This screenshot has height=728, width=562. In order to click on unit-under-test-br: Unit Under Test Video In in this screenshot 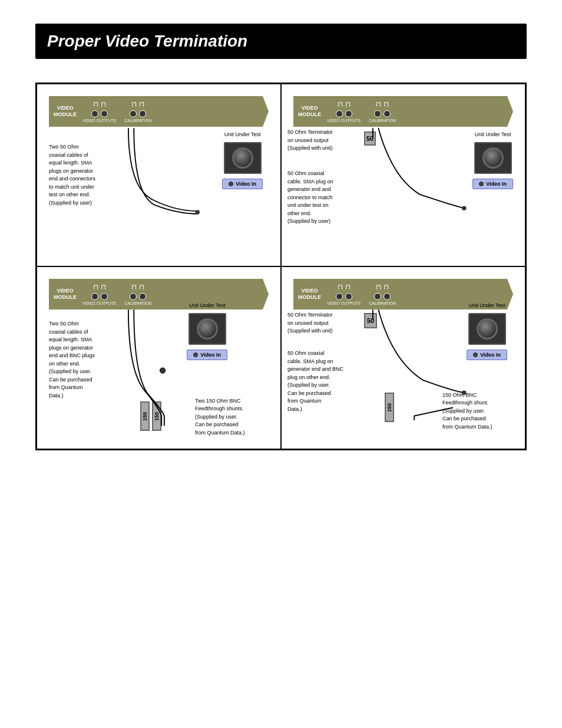, I will do `click(487, 331)`.